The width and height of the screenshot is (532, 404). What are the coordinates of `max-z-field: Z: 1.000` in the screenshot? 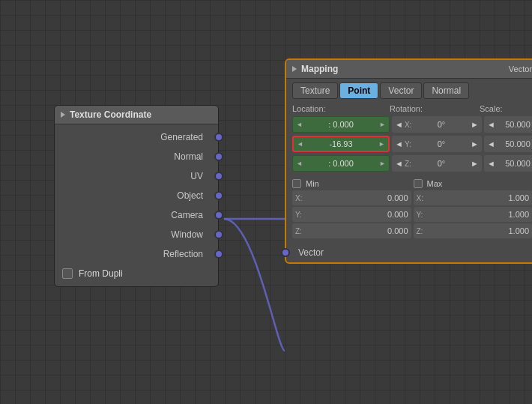 It's located at (474, 231).